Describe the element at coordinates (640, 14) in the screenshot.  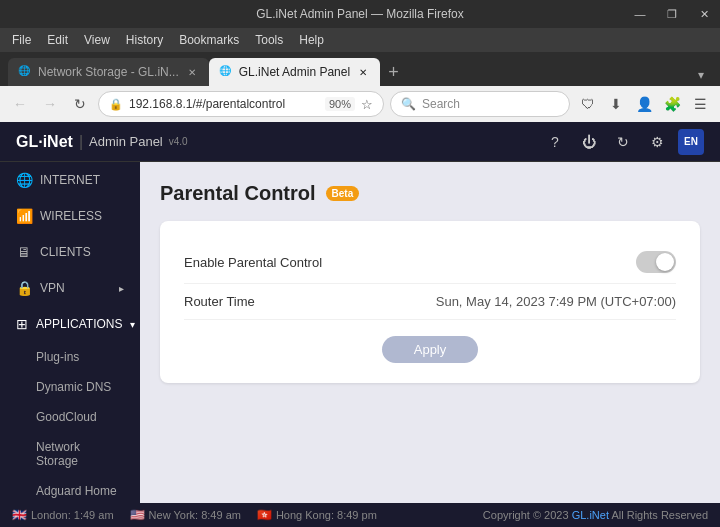
I see `minimize-button: —` at that location.